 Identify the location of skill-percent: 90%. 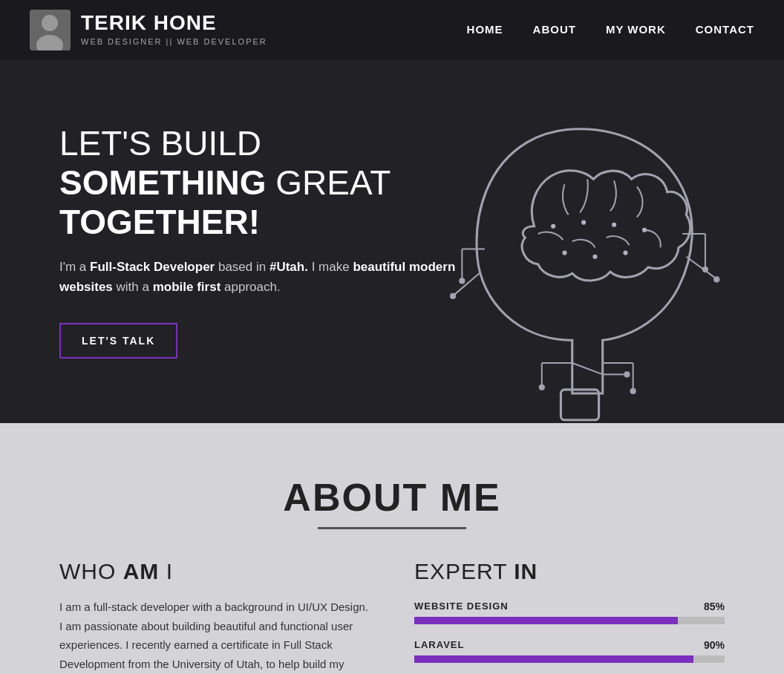
(714, 645).